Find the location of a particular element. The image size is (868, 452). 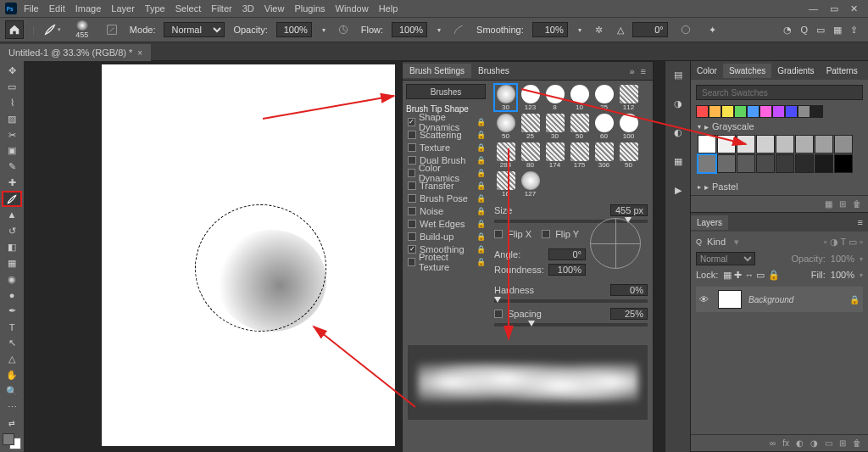

path-tool: ↖ is located at coordinates (12, 343).